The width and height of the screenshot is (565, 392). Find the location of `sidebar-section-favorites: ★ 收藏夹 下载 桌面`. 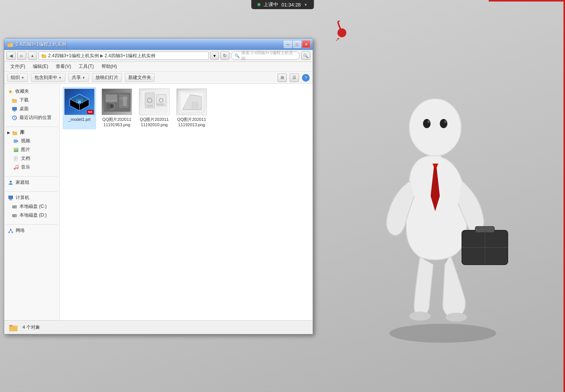

sidebar-section-favorites: ★ 收藏夹 下载 桌面 is located at coordinates (32, 104).